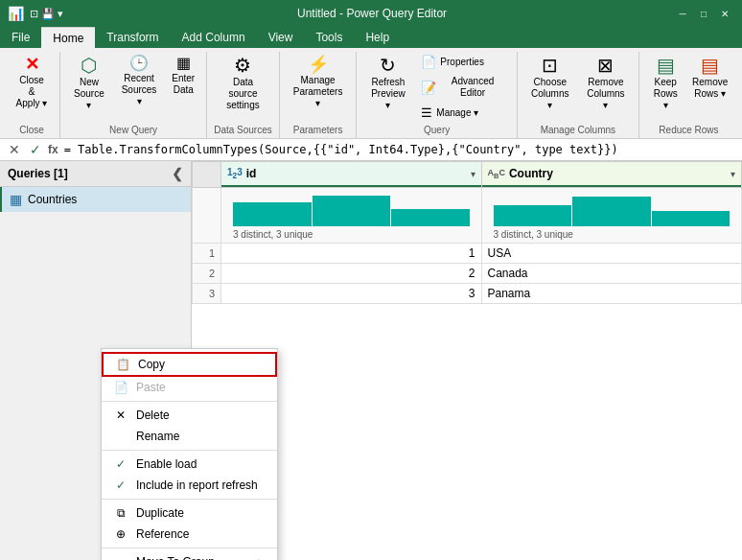 This screenshot has height=560, width=742. Describe the element at coordinates (190, 513) in the screenshot. I see `ctx-duplicate: ⧉ Duplicate` at that location.